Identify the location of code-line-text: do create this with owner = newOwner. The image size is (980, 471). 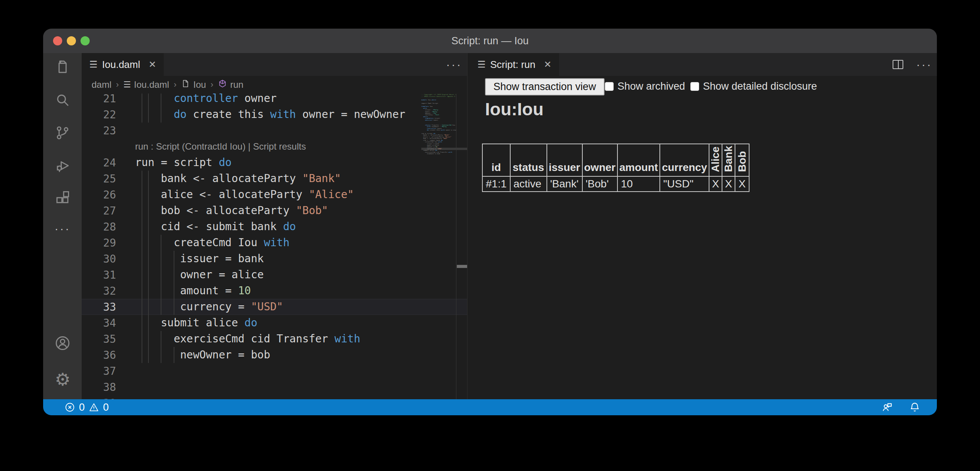
(270, 115).